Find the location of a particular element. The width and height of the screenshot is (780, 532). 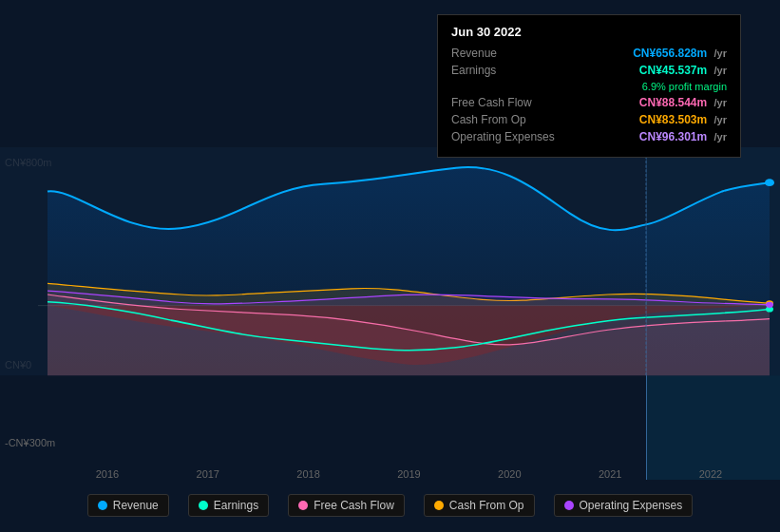

legend-label-fcf: Free Cash Flow is located at coordinates (353, 505).